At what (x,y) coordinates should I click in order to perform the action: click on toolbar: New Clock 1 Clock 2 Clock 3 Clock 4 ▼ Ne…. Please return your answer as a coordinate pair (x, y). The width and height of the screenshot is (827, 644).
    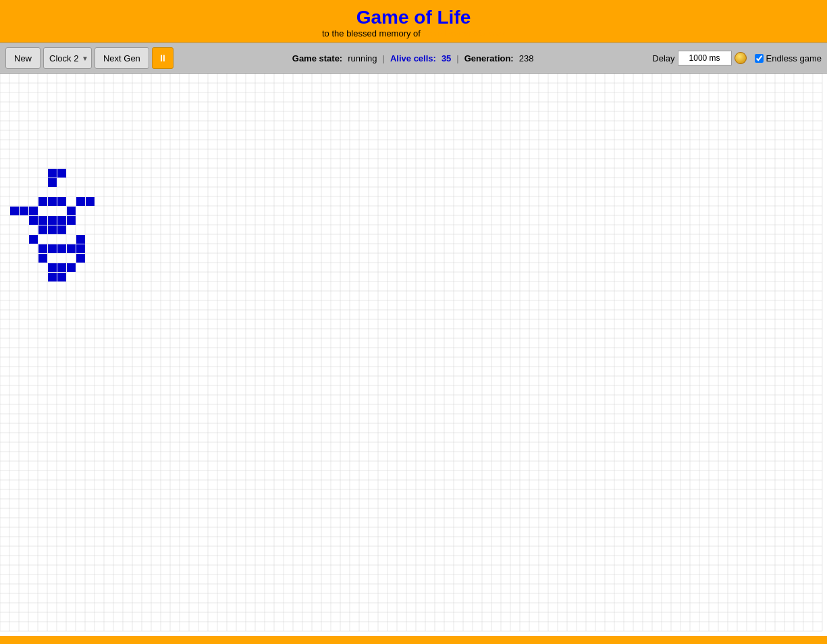
    Looking at the image, I should click on (413, 58).